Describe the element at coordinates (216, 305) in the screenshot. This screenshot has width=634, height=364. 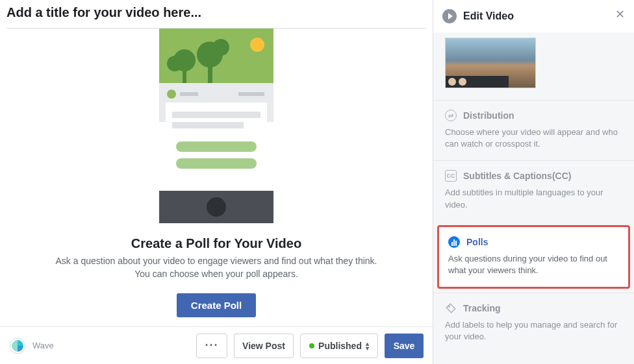
I see `create-poll-button: Create Poll` at that location.